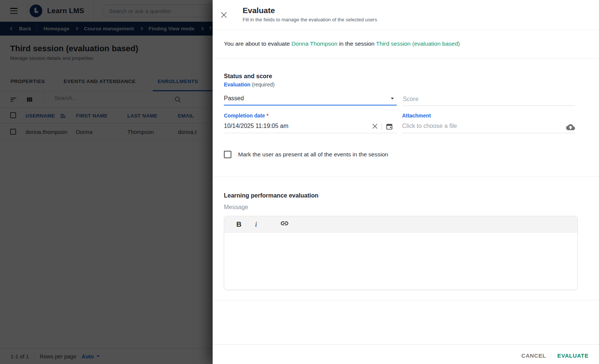  Describe the element at coordinates (228, 155) in the screenshot. I see `mark-present-checkbox` at that location.